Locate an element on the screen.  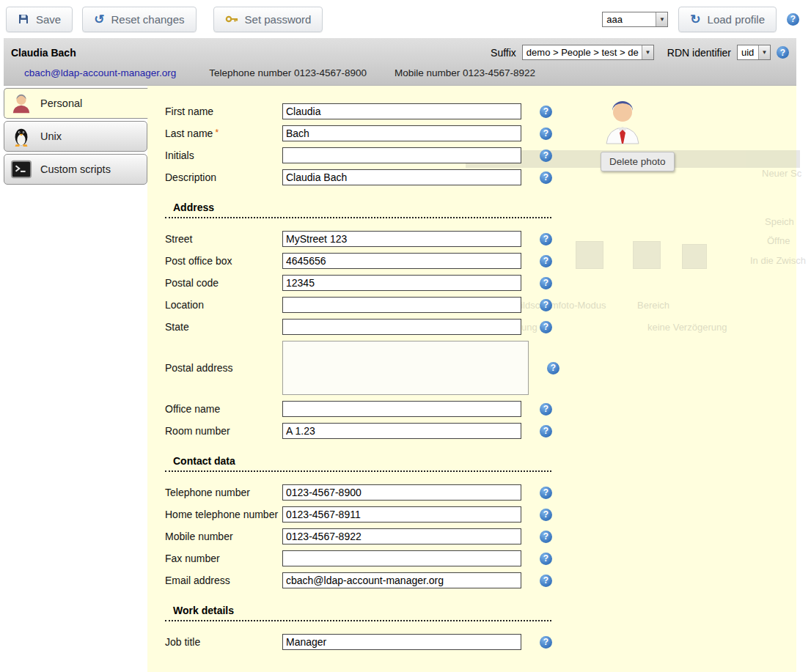
form-row-first-name: First name? is located at coordinates (481, 111).